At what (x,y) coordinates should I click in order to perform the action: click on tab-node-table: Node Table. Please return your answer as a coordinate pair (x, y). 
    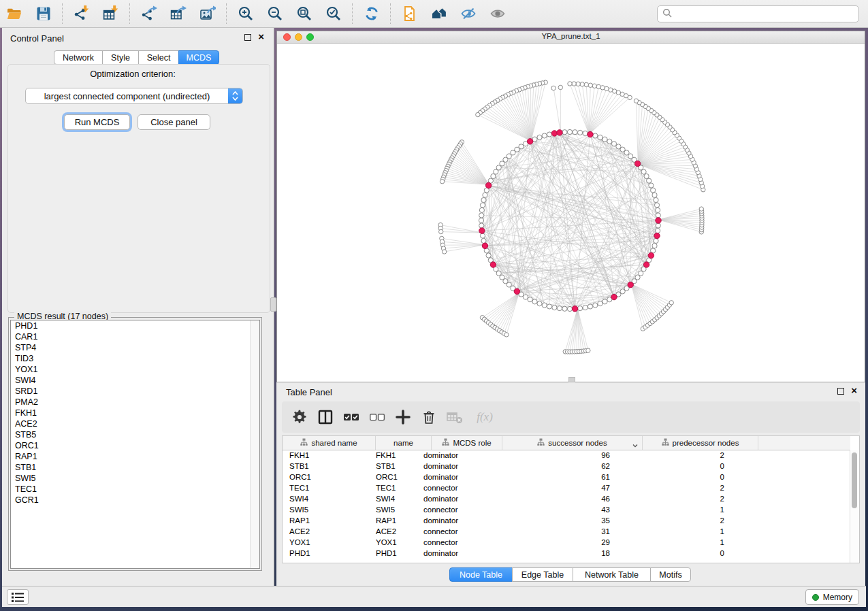
    Looking at the image, I should click on (481, 574).